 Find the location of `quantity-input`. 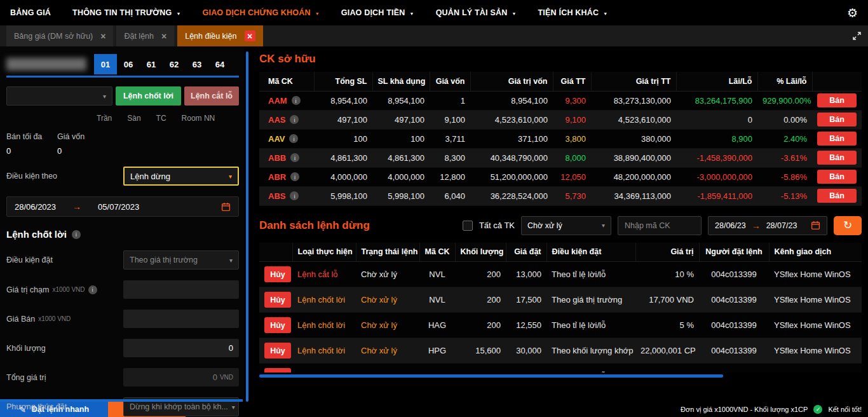

quantity-input is located at coordinates (181, 348).